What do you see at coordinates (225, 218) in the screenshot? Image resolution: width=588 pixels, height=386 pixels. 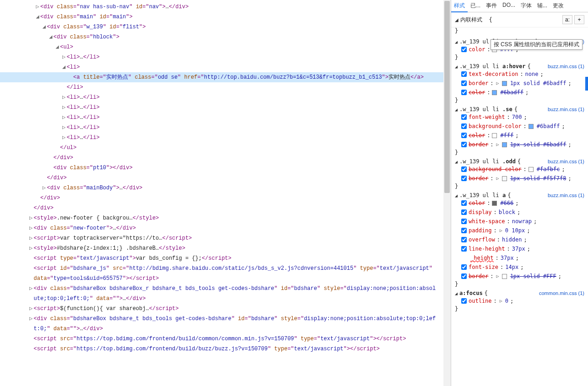 I see `dom-line: ▷<style>.new-footer { backgrou…</style>` at bounding box center [225, 218].